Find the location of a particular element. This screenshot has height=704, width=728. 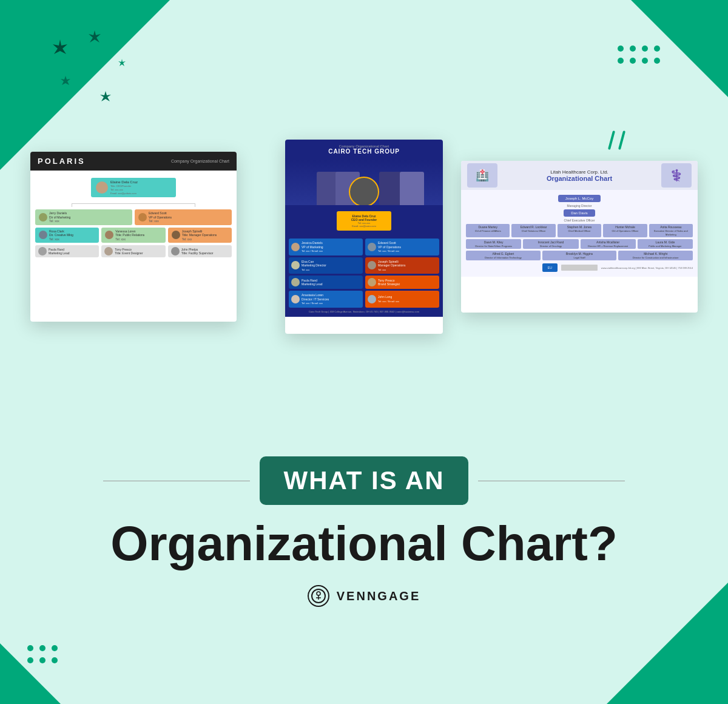

cairo-row-2: Elsa CanMarketing DirectorTel: xxx Josep… is located at coordinates (364, 266).